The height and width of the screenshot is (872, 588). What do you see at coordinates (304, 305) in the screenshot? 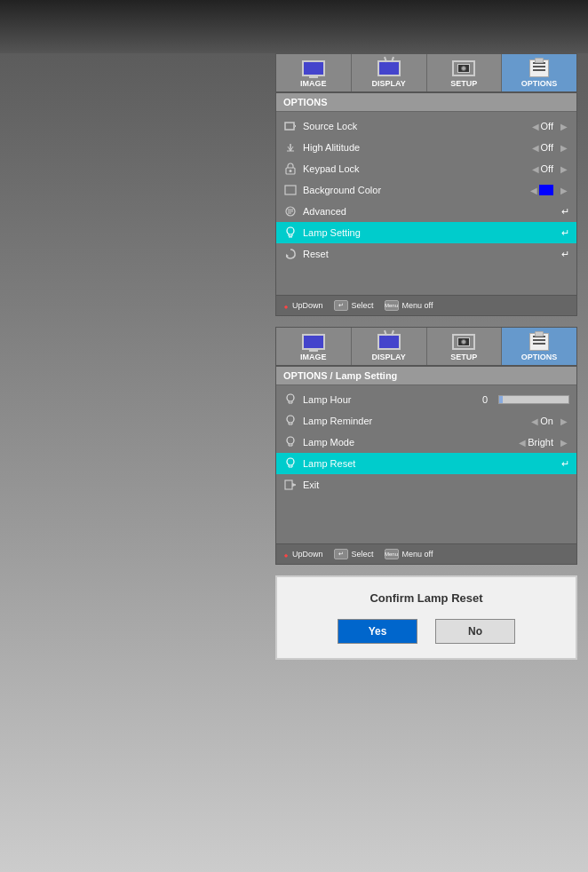
I see `footer-updown-p1: ⬥ UpDown` at bounding box center [304, 305].